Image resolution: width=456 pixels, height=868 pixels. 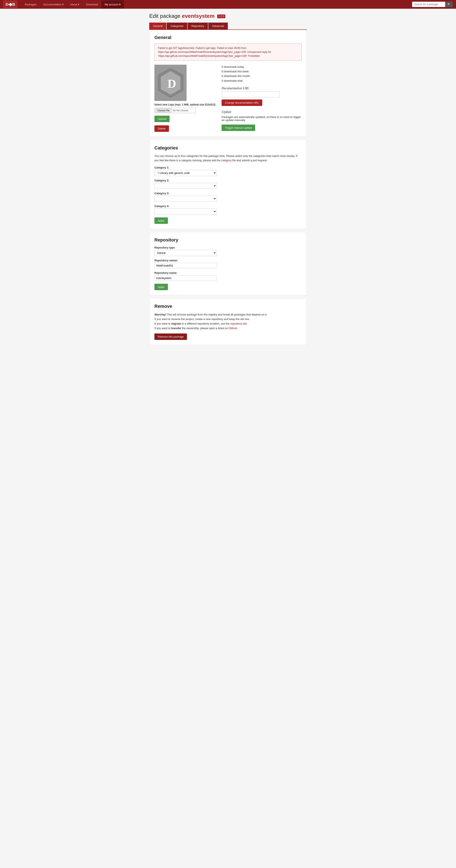 What do you see at coordinates (162, 129) in the screenshot?
I see `delete-button: Delete` at bounding box center [162, 129].